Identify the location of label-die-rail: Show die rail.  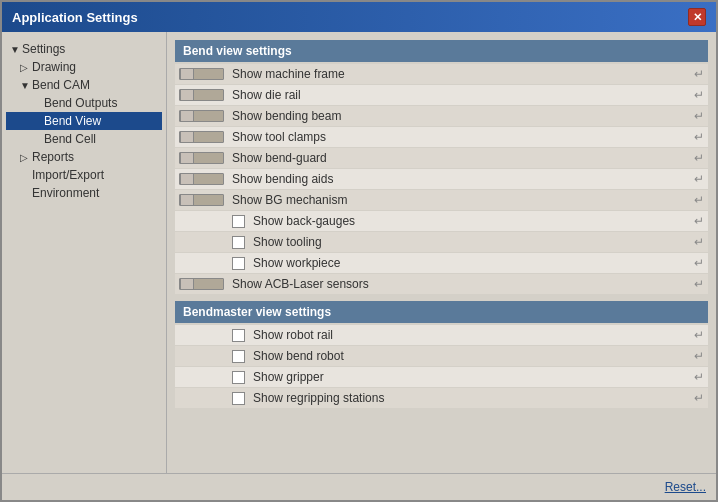
(461, 95).